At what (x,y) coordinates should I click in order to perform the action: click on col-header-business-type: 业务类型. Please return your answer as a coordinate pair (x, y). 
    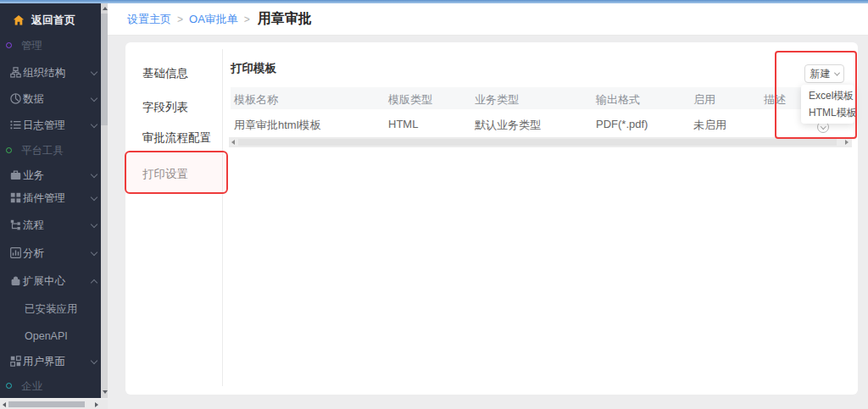
    Looking at the image, I should click on (497, 100).